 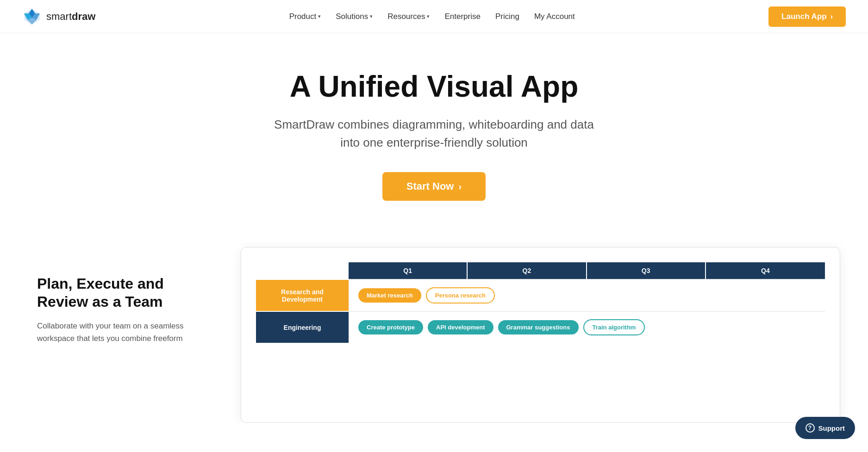 I want to click on q3-header: Q3, so click(x=646, y=271).